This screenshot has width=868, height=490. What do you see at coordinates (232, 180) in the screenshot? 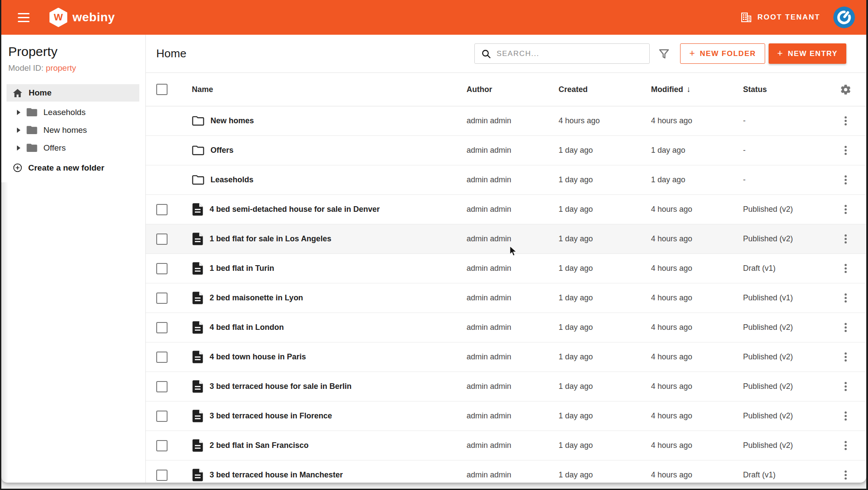
I see `row-name: Leaseholds` at bounding box center [232, 180].